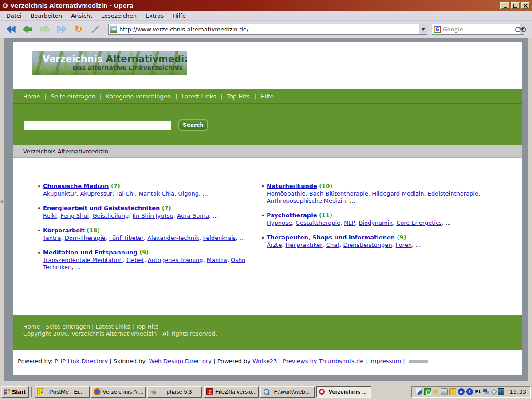  Describe the element at coordinates (323, 361) in the screenshot. I see `powered-link: Previews by Thumbshots.de` at that location.